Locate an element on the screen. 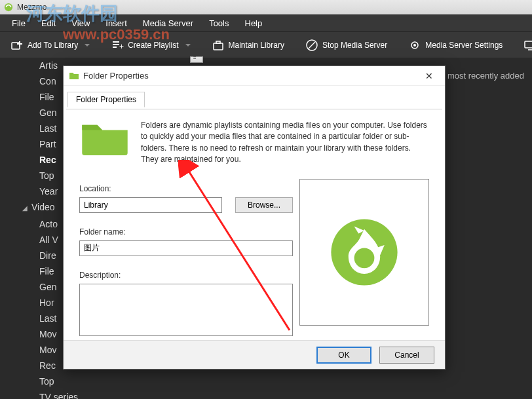 Image resolution: width=532 pixels, height=399 pixels. add-to-library-label: Add To Library is located at coordinates (52, 45).